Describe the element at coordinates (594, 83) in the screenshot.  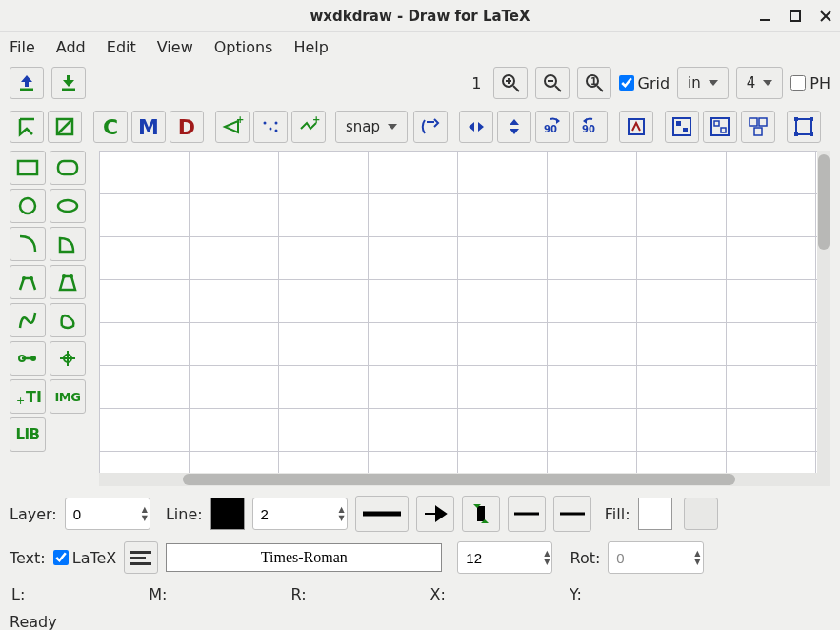
I see `zoom-reset-button: 1` at that location.